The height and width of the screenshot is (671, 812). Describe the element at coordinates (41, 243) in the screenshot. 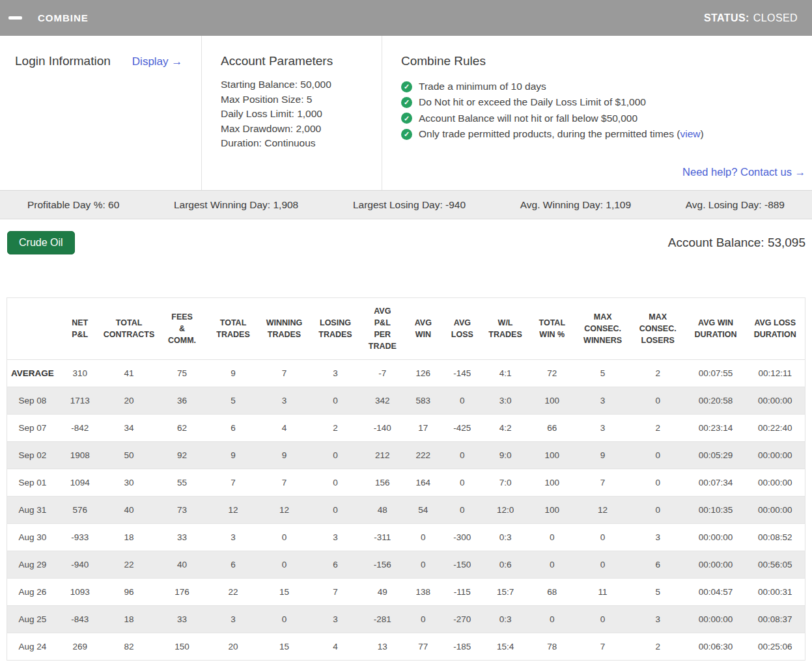

I see `product-button-crude-oil: Crude Oil` at that location.